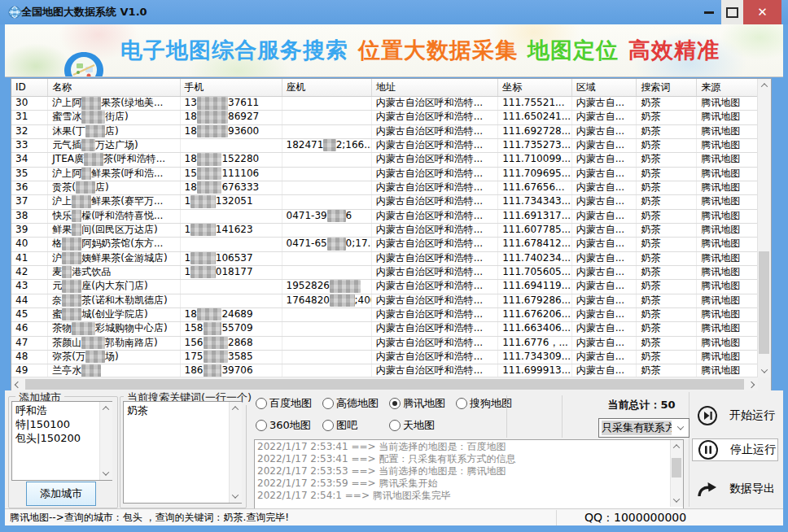 This screenshot has width=788, height=532. Describe the element at coordinates (194, 357) in the screenshot. I see `visible-text: 175` at that location.